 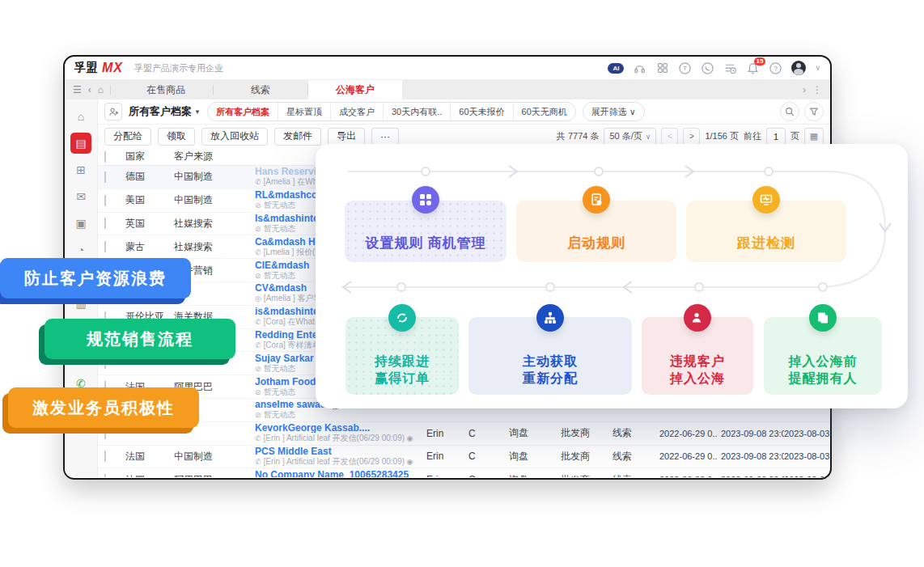 I want to click on cell-country: 美国, so click(x=150, y=201).